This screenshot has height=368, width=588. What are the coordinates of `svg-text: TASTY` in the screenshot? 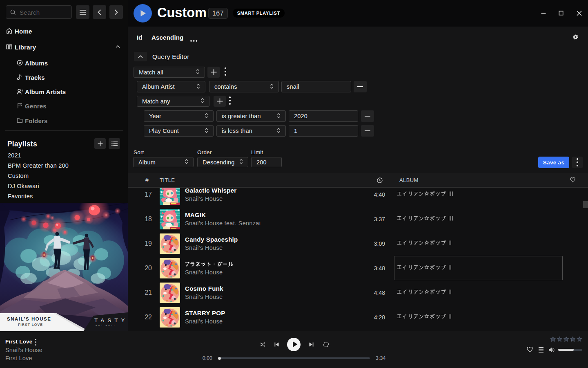 It's located at (111, 321).